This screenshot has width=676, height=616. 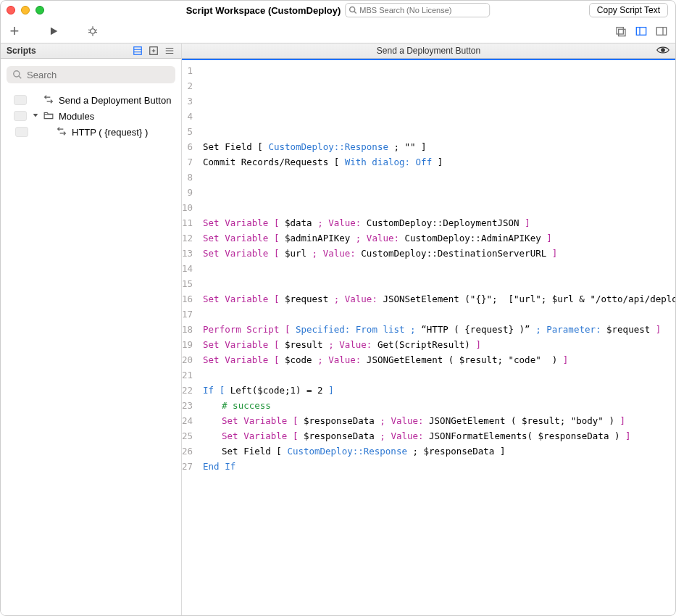 I want to click on debug-button, so click(x=93, y=31).